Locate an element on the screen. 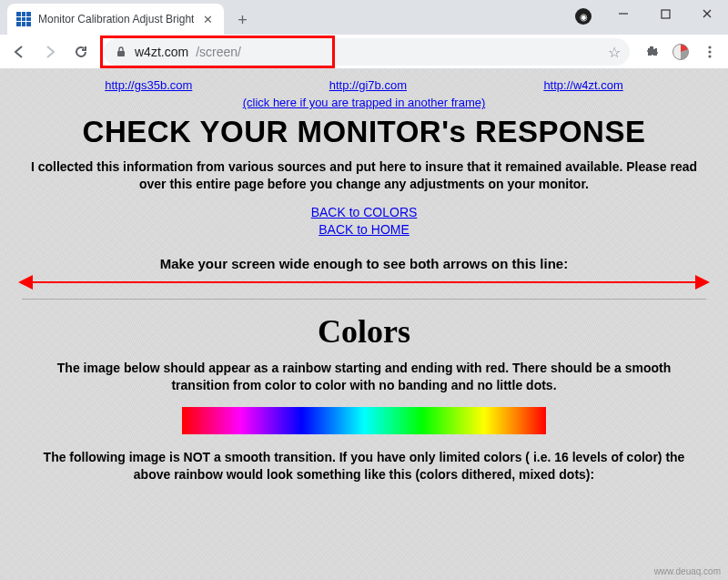 The image size is (728, 580). url-host: w4zt.com is located at coordinates (162, 52).